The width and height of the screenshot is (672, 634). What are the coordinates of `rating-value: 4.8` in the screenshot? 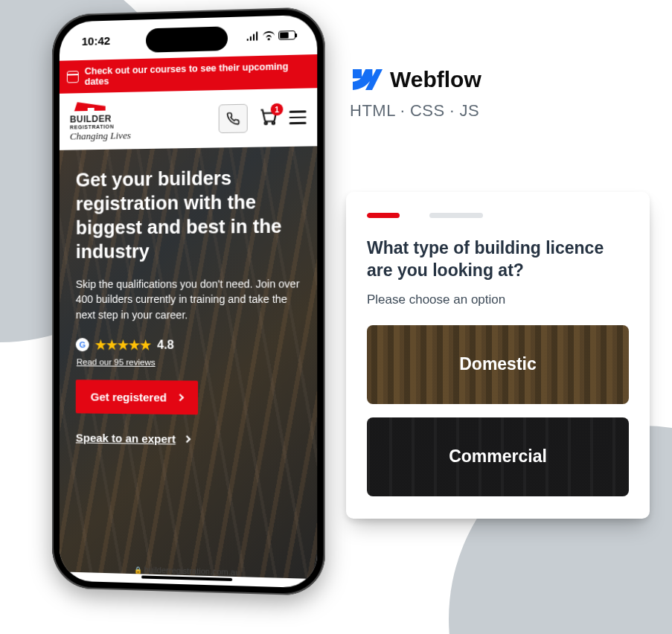 It's located at (165, 345).